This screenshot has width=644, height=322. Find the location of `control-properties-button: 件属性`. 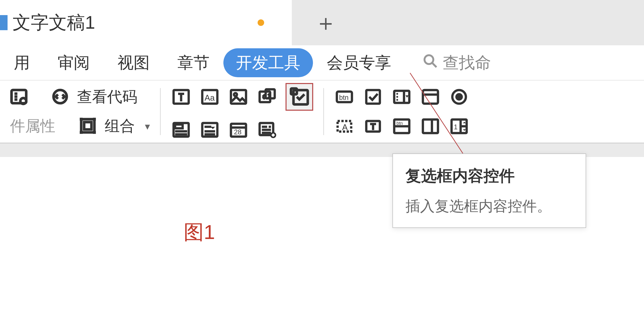

control-properties-button: 件属性 is located at coordinates (33, 126).